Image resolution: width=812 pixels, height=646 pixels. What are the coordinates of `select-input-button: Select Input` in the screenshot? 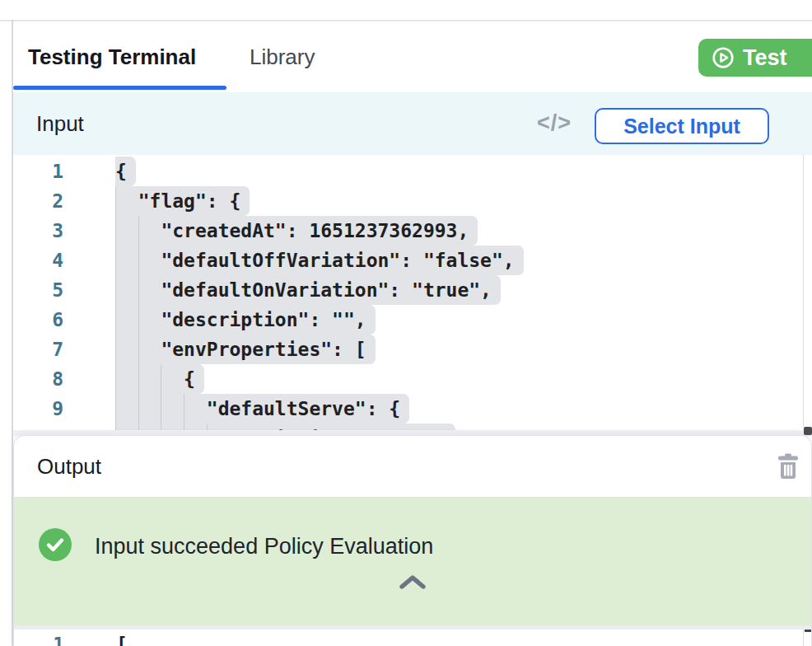 It's located at (682, 126).